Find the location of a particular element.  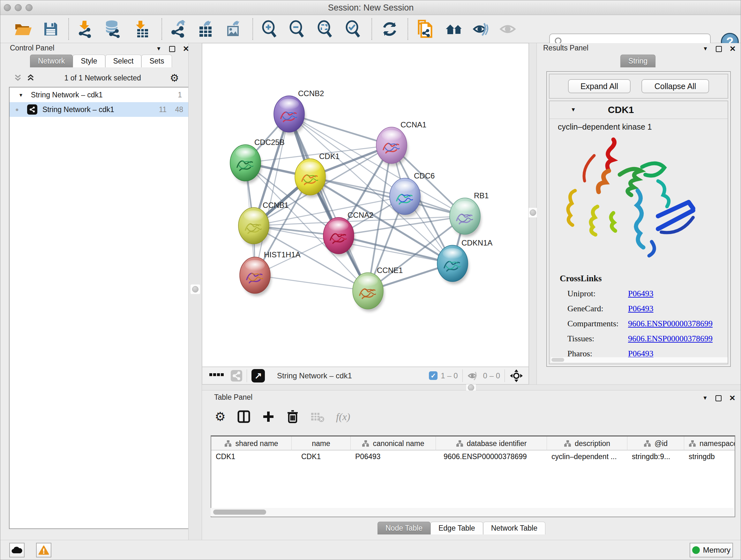

birdseye-view-icon is located at coordinates (516, 376).